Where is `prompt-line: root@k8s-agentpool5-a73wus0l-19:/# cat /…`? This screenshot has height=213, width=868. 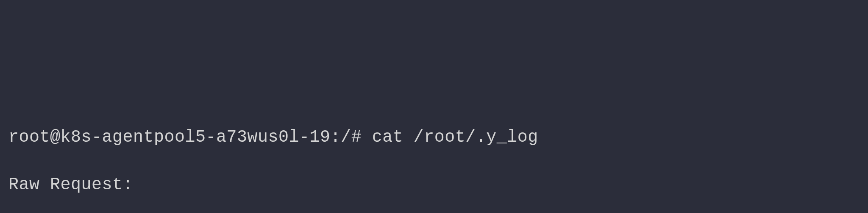 prompt-line: root@k8s-agentpool5-a73wus0l-19:/# cat /… is located at coordinates (434, 137).